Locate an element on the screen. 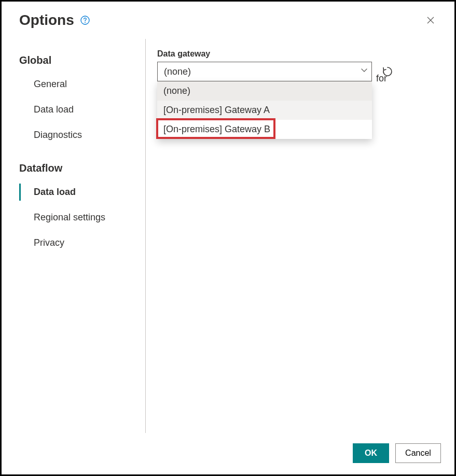  gateway-selected-value: (none) is located at coordinates (177, 72).